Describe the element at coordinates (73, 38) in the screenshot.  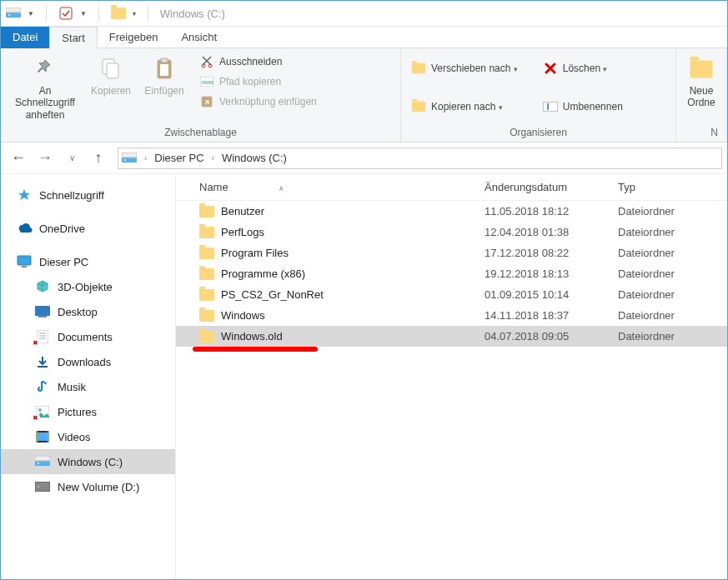
I see `tab-start: Start` at that location.